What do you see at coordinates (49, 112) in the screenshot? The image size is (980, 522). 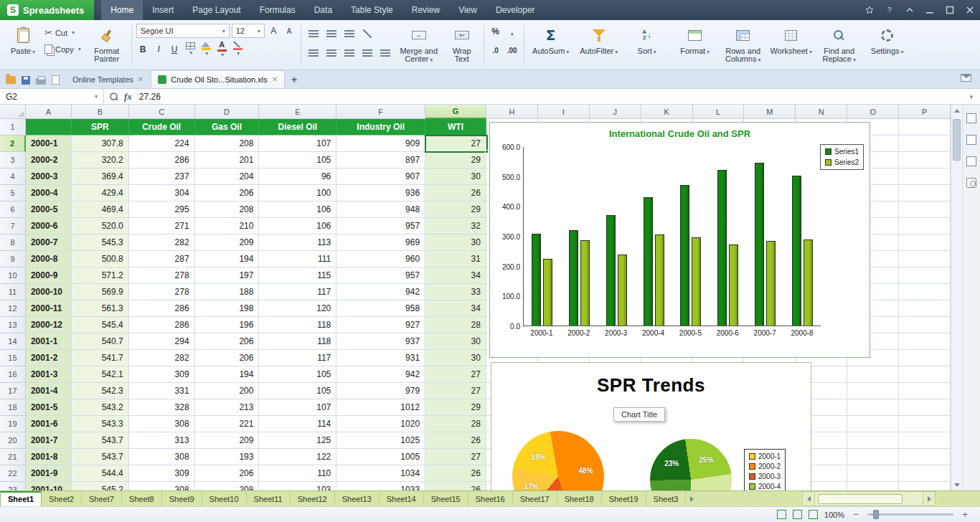 I see `column-header-A: A` at bounding box center [49, 112].